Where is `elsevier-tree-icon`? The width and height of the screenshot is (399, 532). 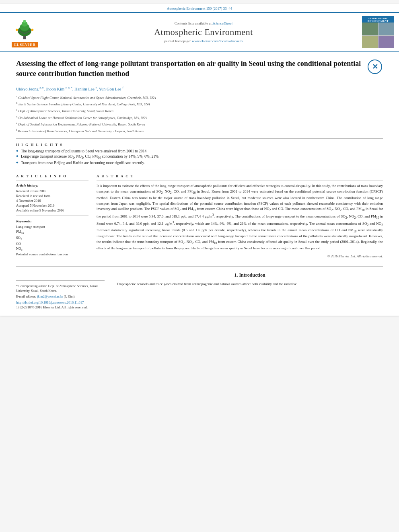
elsevier-tree-icon is located at coordinates (25, 29).